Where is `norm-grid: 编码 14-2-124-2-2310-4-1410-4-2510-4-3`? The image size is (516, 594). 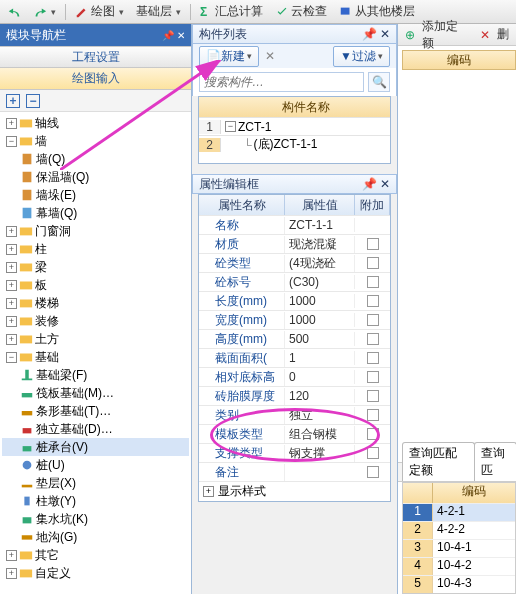
norm-grid: 编码 14-2-124-2-2310-4-1410-4-2510-4-3 is located at coordinates (459, 538).